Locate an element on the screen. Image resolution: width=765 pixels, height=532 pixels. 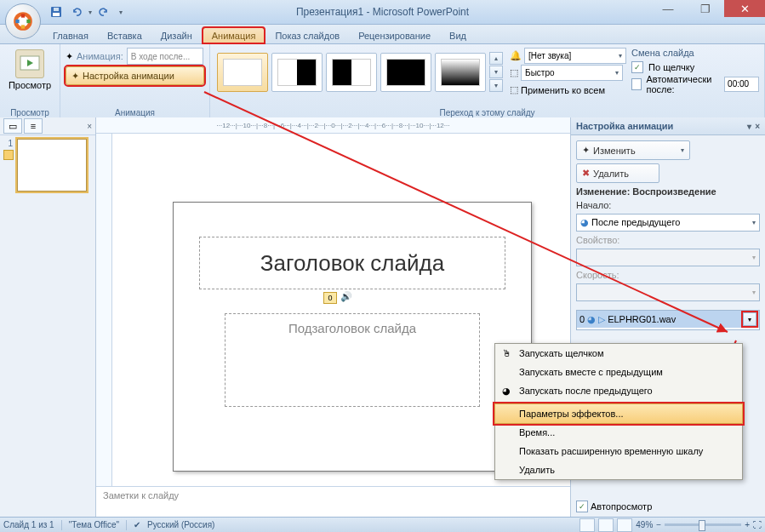
slides-pane: ▭ ≡ × 1 is located at coordinates (48, 119).